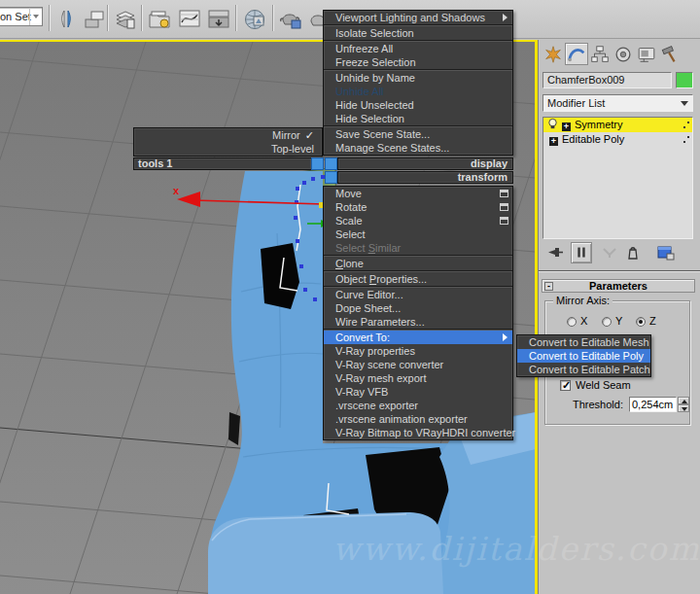  Describe the element at coordinates (684, 80) in the screenshot. I see `object-color-swatch` at that location.